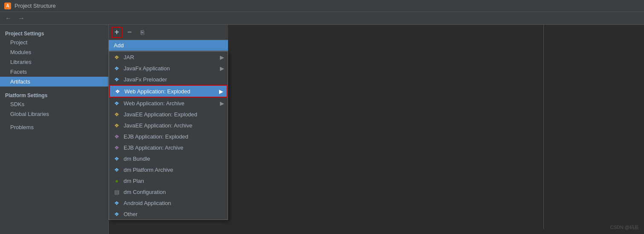 This screenshot has height=234, width=644. I want to click on other-icon: ❖, so click(117, 214).